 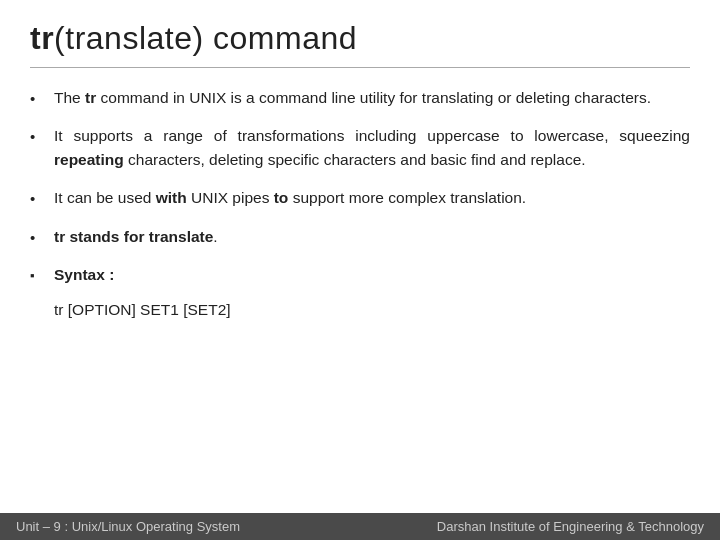 I want to click on syntax-block: tr [OPTION] SET1 [SET2], so click(x=372, y=310).